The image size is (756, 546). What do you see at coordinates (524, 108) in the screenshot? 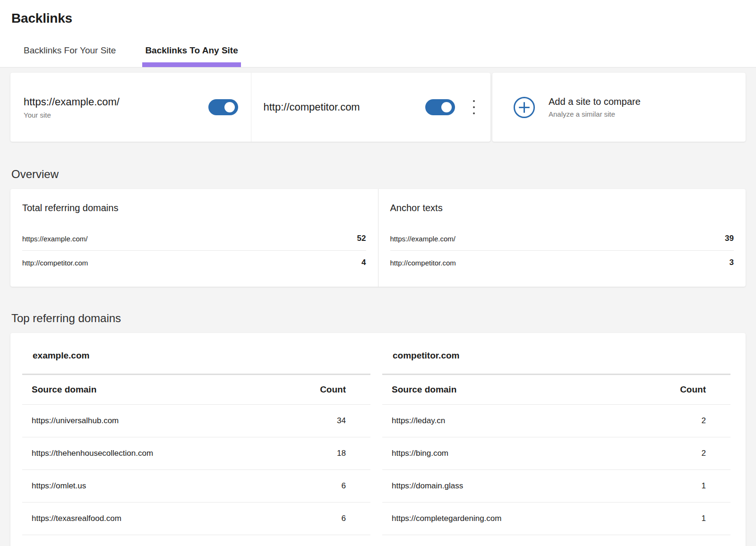
I see `add-circle-icon` at bounding box center [524, 108].